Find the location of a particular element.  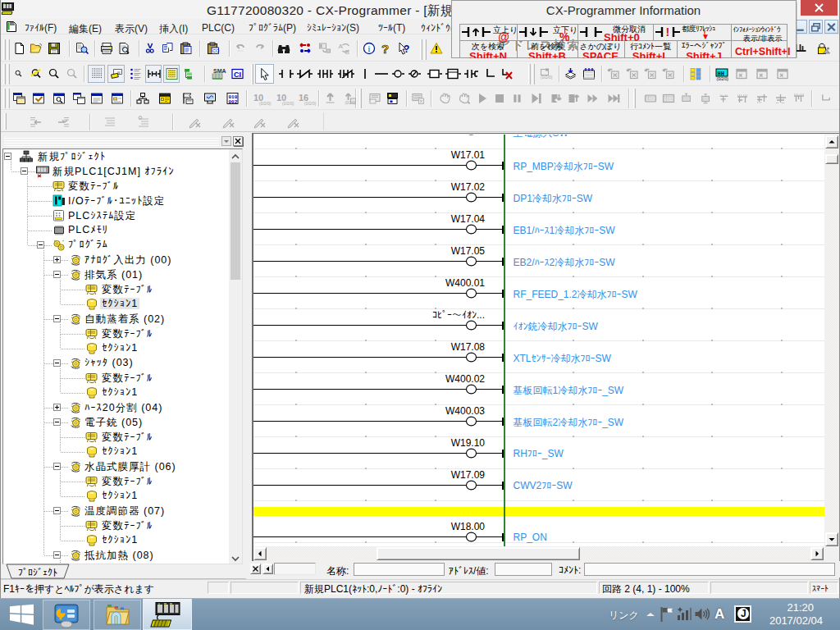

svg-text: 002 is located at coordinates (233, 102).